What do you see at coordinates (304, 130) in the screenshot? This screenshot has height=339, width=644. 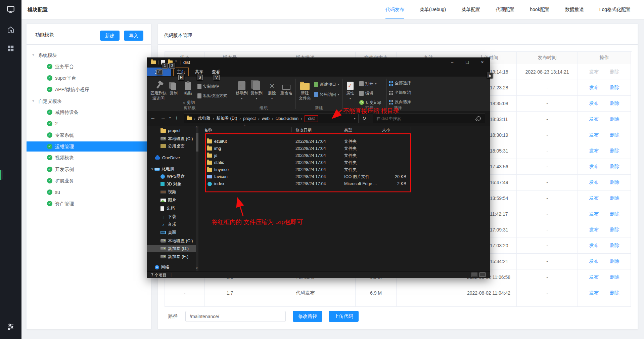 I see `column-date-modified: 修改日期` at bounding box center [304, 130].